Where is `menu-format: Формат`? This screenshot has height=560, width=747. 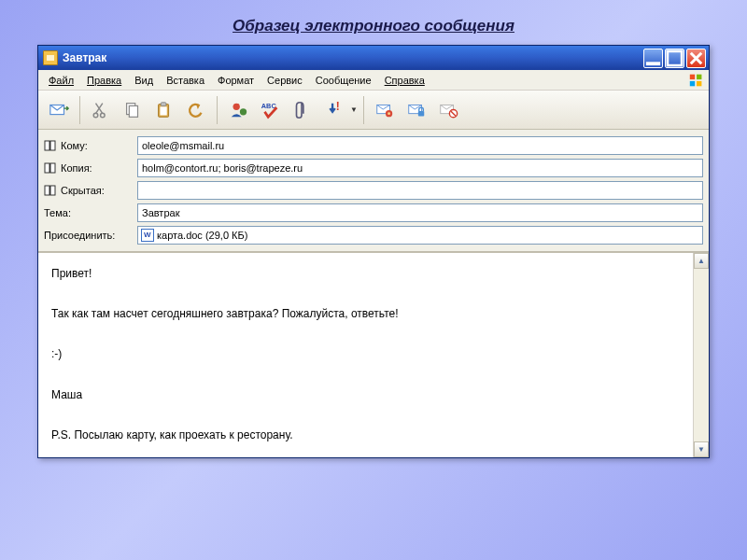 menu-format: Формат is located at coordinates (235, 80).